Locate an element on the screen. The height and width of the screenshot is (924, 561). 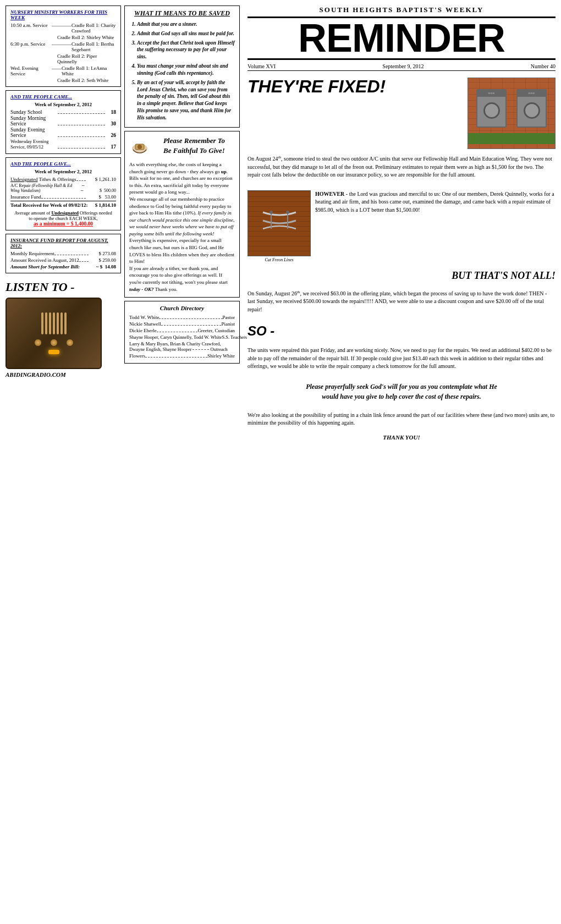
money-hand-icon is located at coordinates (140, 146).